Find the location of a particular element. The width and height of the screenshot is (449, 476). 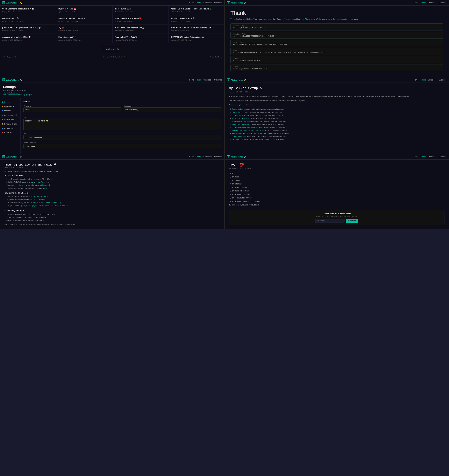

crypto-zcash: zCash: t1bw1SefijsXRDQVxC9we64XsRKBhBhtQ… is located at coordinates (337, 68).